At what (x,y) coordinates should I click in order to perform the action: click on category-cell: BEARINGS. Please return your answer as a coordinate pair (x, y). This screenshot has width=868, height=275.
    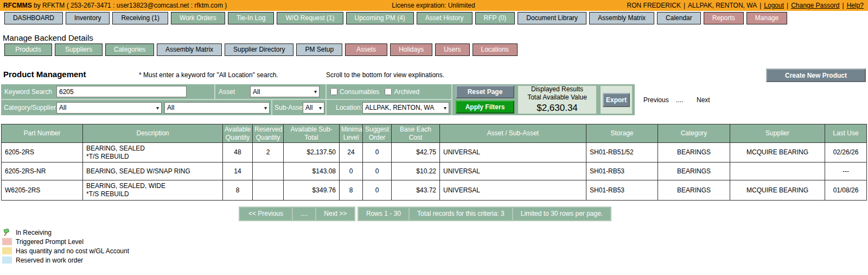
    Looking at the image, I should click on (694, 172).